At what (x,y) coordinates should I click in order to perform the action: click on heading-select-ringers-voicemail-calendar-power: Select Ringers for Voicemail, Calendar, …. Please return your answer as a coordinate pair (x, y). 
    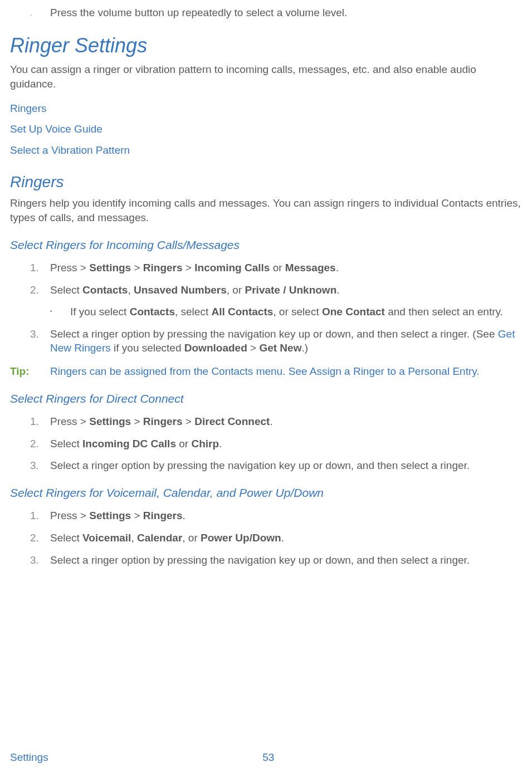
    Looking at the image, I should click on (266, 493).